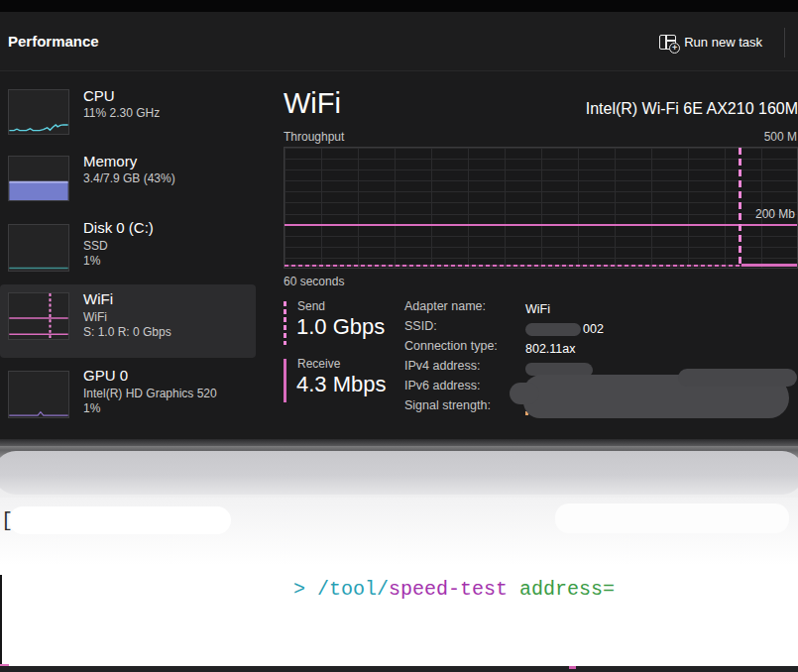 The width and height of the screenshot is (798, 672). I want to click on dashed-marker-line, so click(740, 208).